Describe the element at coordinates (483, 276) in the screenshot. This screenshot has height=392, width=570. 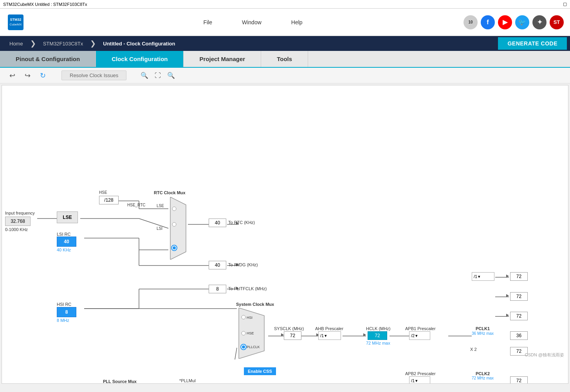
I see `top-prescaler-1: /1▾` at that location.